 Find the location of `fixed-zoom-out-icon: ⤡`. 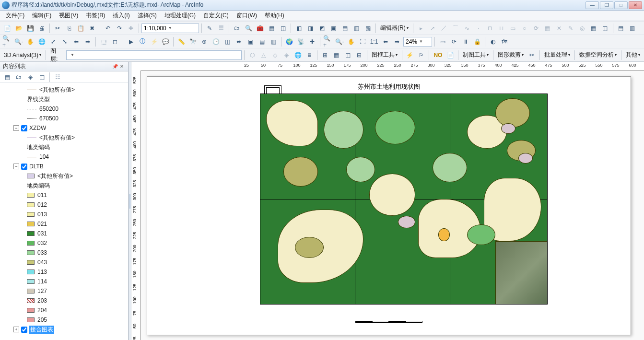

fixed-zoom-out-icon: ⤡ is located at coordinates (65, 42).